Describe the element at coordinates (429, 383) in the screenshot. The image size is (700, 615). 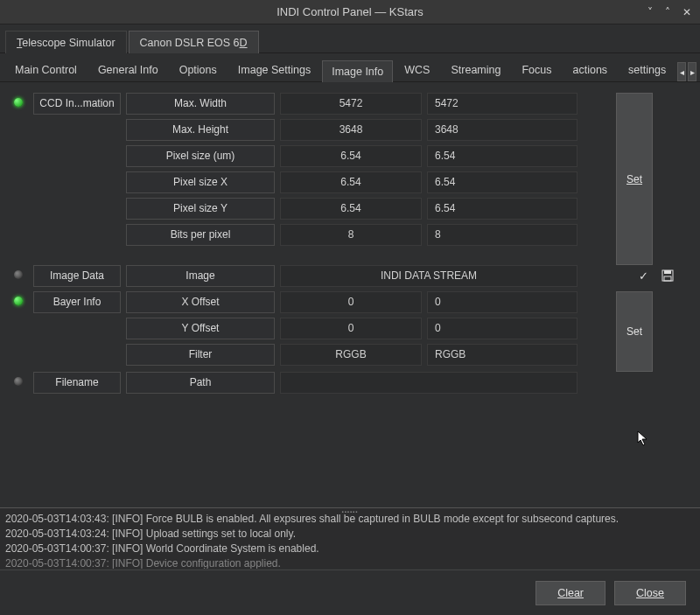
I see `value-filename-path` at that location.